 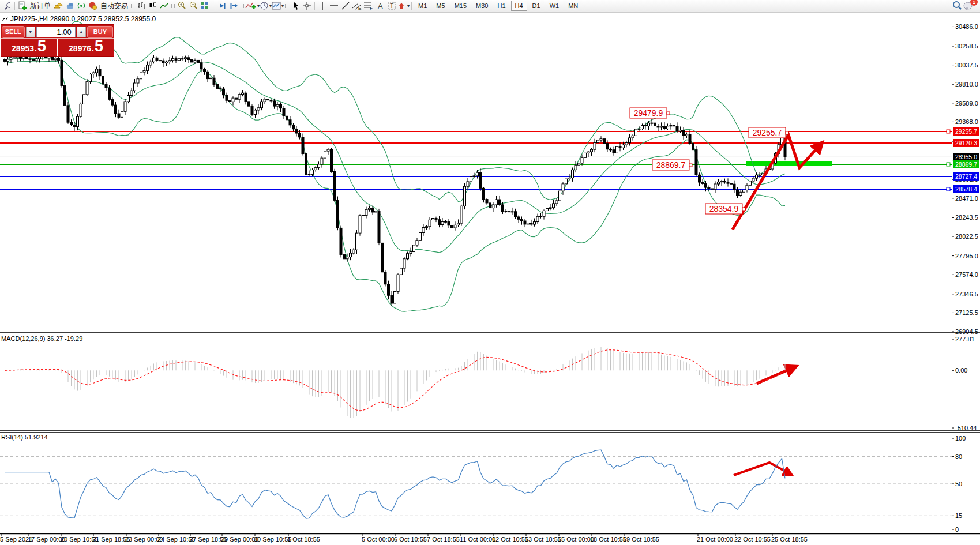 What do you see at coordinates (31, 32) in the screenshot?
I see `volume-decrease-button: ▼` at bounding box center [31, 32].